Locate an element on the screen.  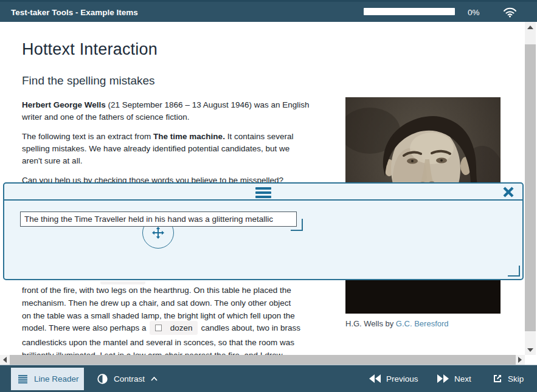
bottom-toolbar: Line Reader Contrast Previous Next Skip is located at coordinates (269, 378).